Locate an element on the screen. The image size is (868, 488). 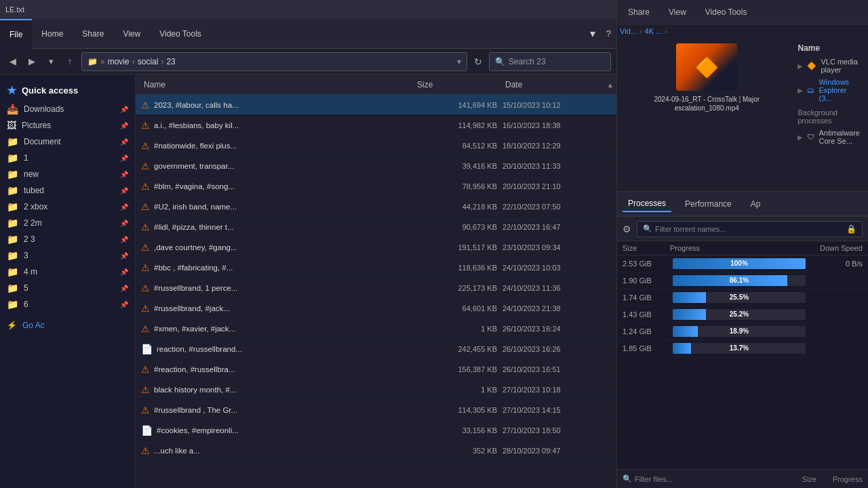
tm-performance-tab: Performance is located at coordinates (708, 204).